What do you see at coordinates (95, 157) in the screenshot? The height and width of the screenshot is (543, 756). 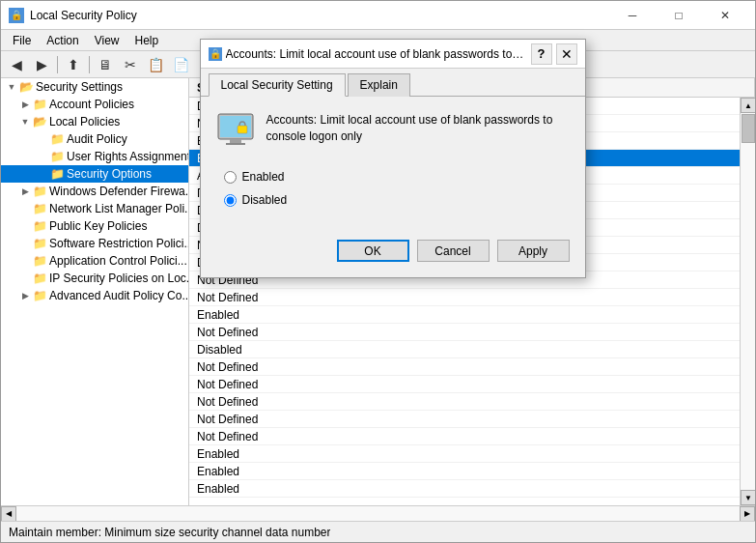 I see `tree-item-user-rights: ▶ User Rights Assignment` at bounding box center [95, 157].